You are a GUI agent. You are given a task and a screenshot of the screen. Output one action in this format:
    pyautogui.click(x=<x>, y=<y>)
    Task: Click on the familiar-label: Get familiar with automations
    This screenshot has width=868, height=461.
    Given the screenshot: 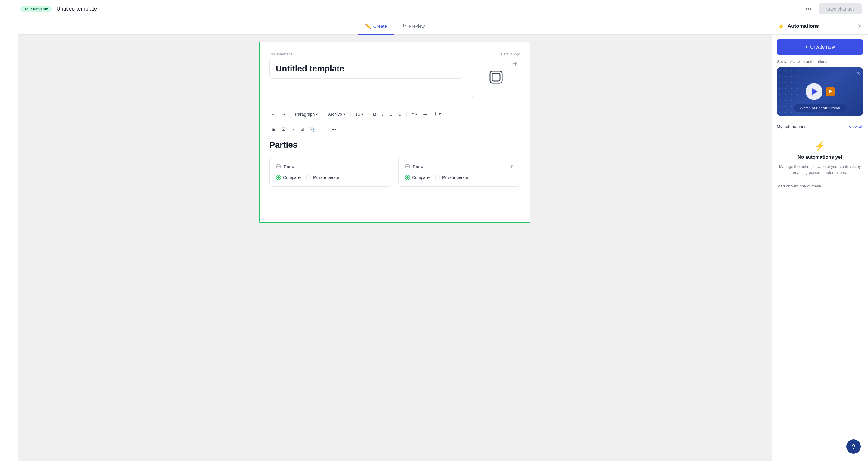 What is the action you would take?
    pyautogui.click(x=820, y=62)
    